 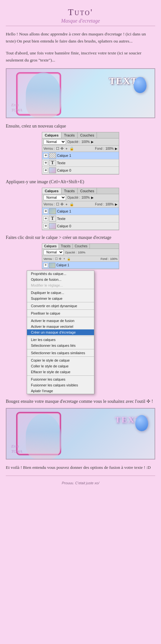 What do you see at coordinates (87, 211) in the screenshot?
I see `layer-name-calque1-2: Calque 1` at bounding box center [87, 211].